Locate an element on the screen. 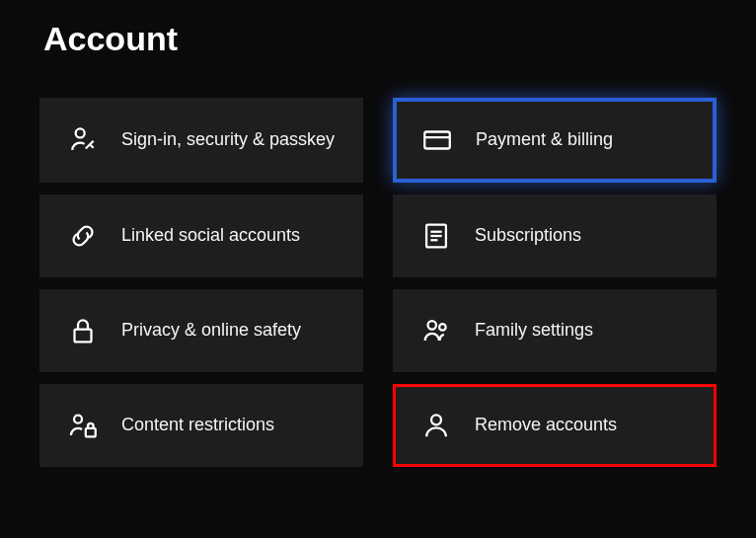 This screenshot has width=756, height=538. tile-content-restrictions: Content restrictions is located at coordinates (201, 425).